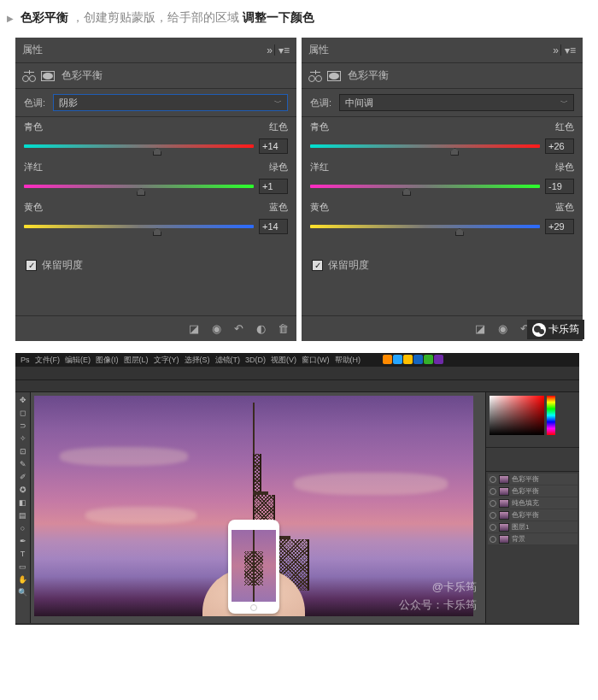 The image size is (598, 700). I want to click on type-tool-icon: T, so click(22, 554).